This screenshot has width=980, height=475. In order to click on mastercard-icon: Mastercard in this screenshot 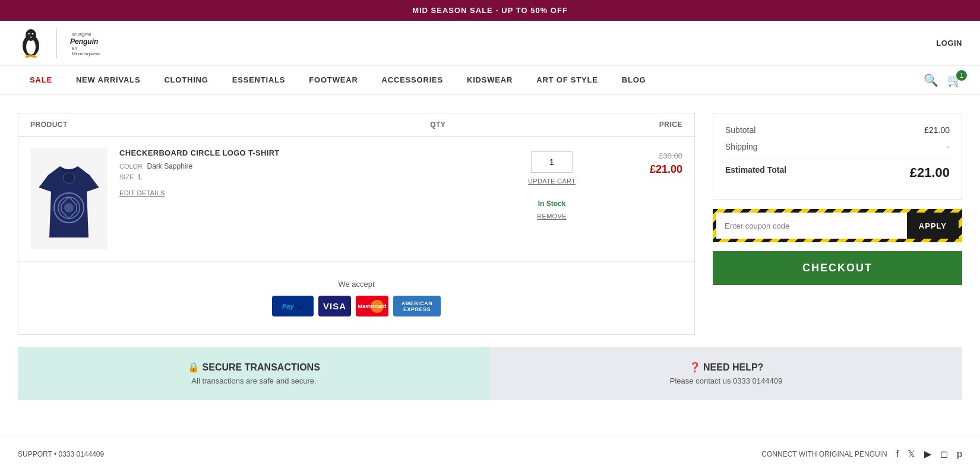, I will do `click(372, 306)`.